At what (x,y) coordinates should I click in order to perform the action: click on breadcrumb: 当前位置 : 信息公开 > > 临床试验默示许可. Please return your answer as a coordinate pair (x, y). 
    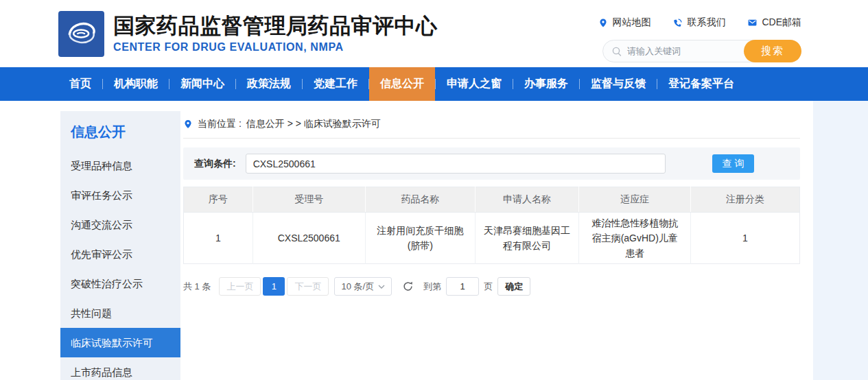
    Looking at the image, I should click on (491, 119).